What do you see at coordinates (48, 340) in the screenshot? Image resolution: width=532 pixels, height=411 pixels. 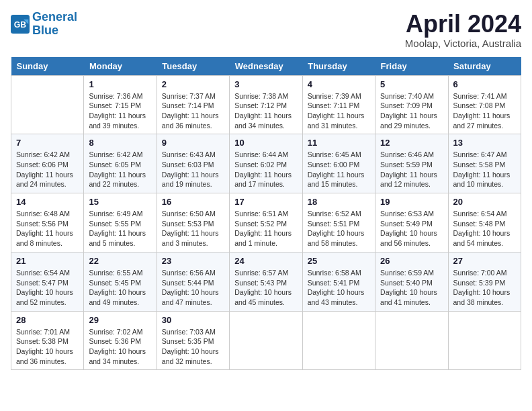 I see `calendar-cell: 28Sunrise: 7:01 AM Sunset: 5:38 PM Dayli…` at bounding box center [48, 340].